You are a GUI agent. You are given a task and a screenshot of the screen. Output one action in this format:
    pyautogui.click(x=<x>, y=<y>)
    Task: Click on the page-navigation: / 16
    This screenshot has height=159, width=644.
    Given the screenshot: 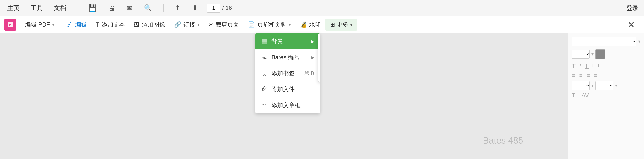 What is the action you would take?
    pyautogui.click(x=220, y=8)
    